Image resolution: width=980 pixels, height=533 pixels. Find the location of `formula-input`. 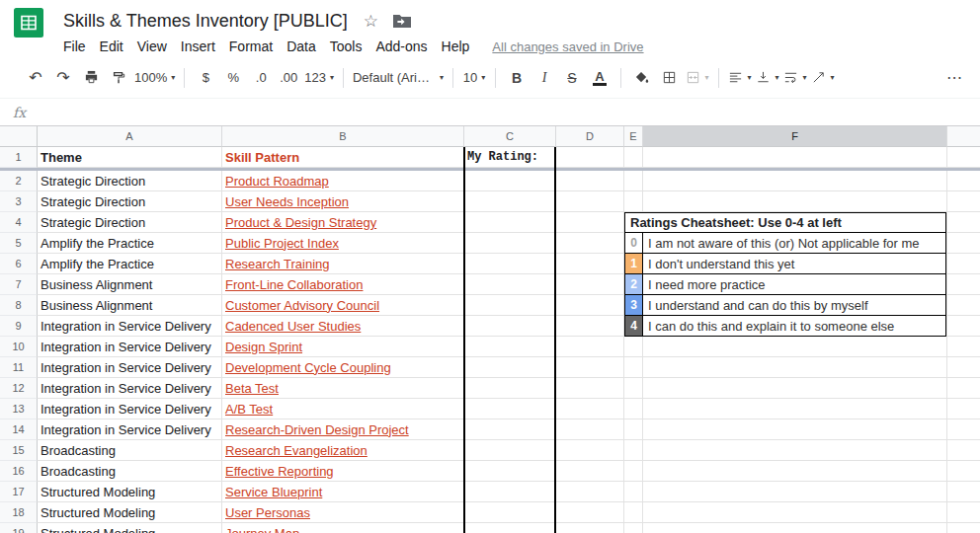

formula-input is located at coordinates (510, 113).